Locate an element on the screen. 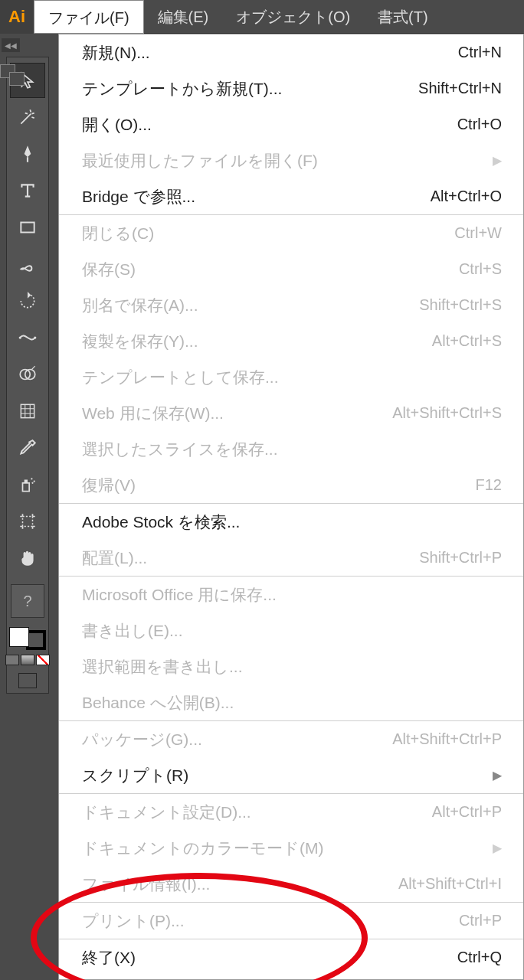 This screenshot has width=524, height=980. menu-item-label: 新規(N)... is located at coordinates (116, 53).